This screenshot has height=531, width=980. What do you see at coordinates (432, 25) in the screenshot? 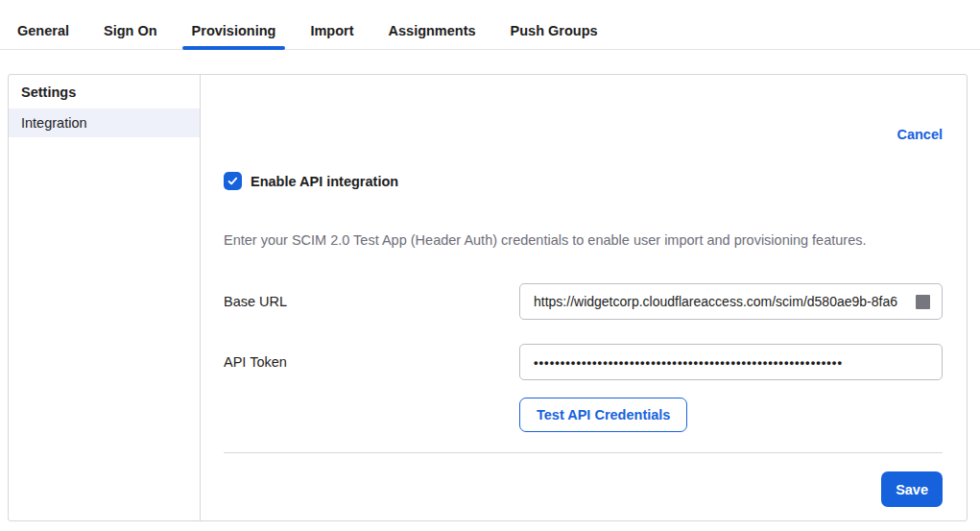
I see `tab-assignments: Assignments` at bounding box center [432, 25].